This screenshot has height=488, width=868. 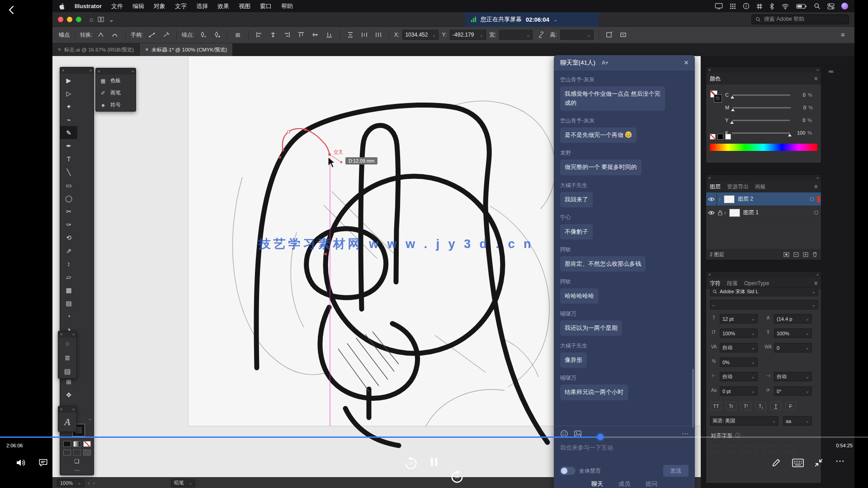 I want to click on black-slider-row: K100%, so click(x=769, y=133).